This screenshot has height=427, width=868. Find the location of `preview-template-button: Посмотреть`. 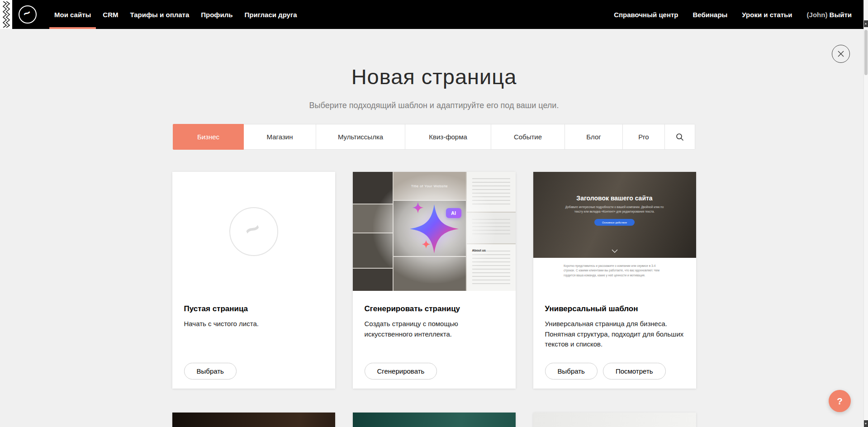

preview-template-button: Посмотреть is located at coordinates (634, 371).